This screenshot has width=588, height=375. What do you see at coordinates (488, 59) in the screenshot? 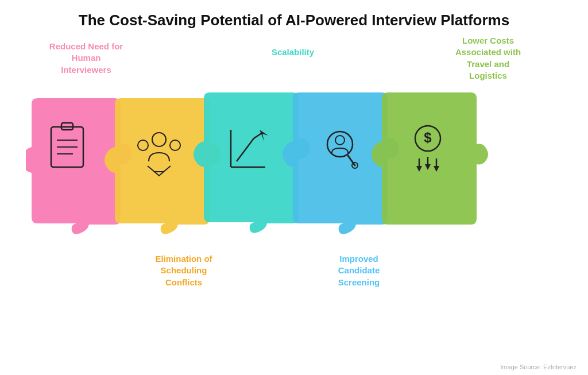
I see `label-green-above: Lower CostsAssociated withTravel andLogi…` at bounding box center [488, 59].